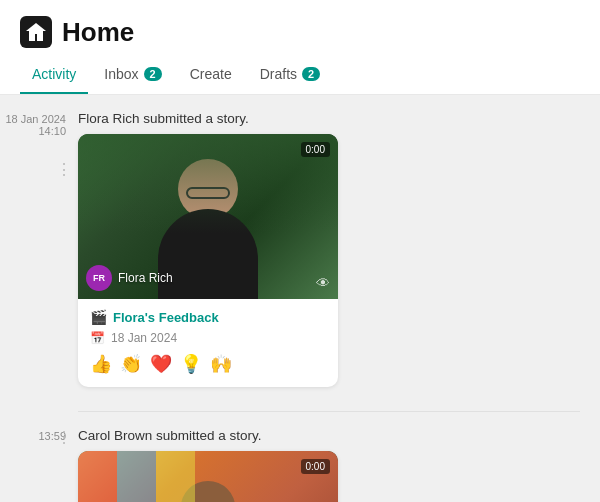 This screenshot has width=600, height=502. I want to click on activity-description: Flora Rich submitted a story., so click(329, 118).